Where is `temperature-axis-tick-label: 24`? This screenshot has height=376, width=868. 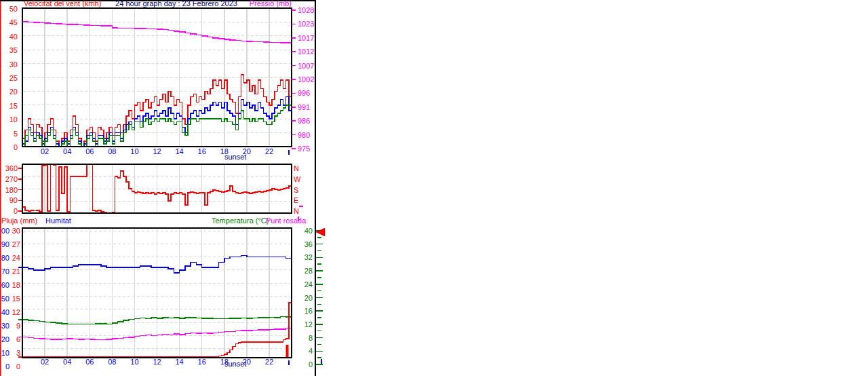 temperature-axis-tick-label: 24 is located at coordinates (309, 284).